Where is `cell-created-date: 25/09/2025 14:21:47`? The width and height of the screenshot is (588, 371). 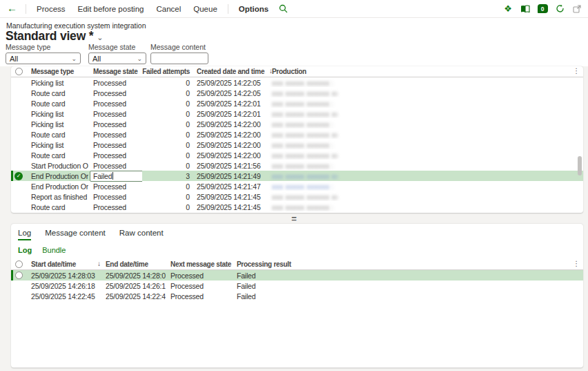
cell-created-date: 25/09/2025 14:21:47 is located at coordinates (231, 187).